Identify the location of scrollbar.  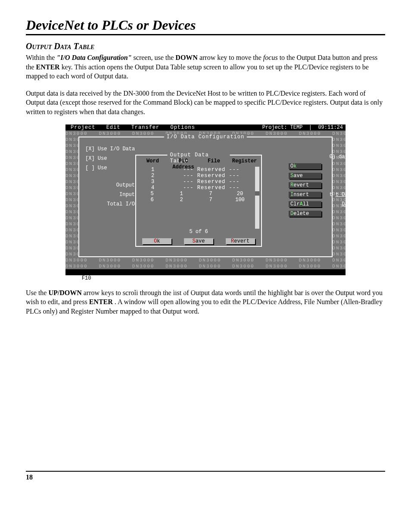
(257, 198).